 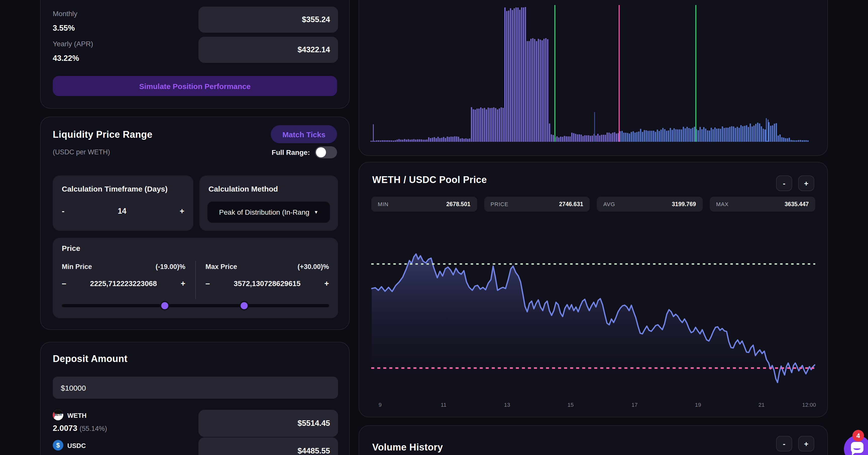 What do you see at coordinates (73, 44) in the screenshot?
I see `yearly-label: Yearly (APR)` at bounding box center [73, 44].